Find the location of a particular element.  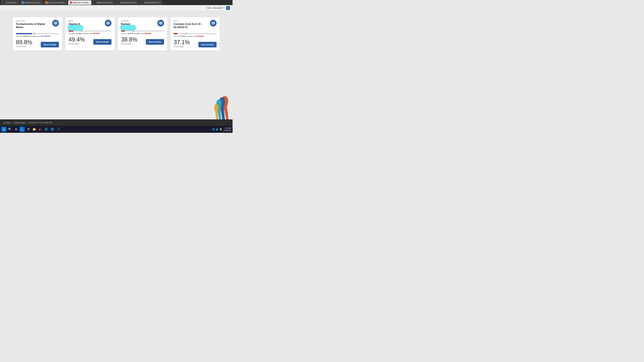

card-title: Common Core ELA 10 - ELA3010 IC is located at coordinates (191, 26).